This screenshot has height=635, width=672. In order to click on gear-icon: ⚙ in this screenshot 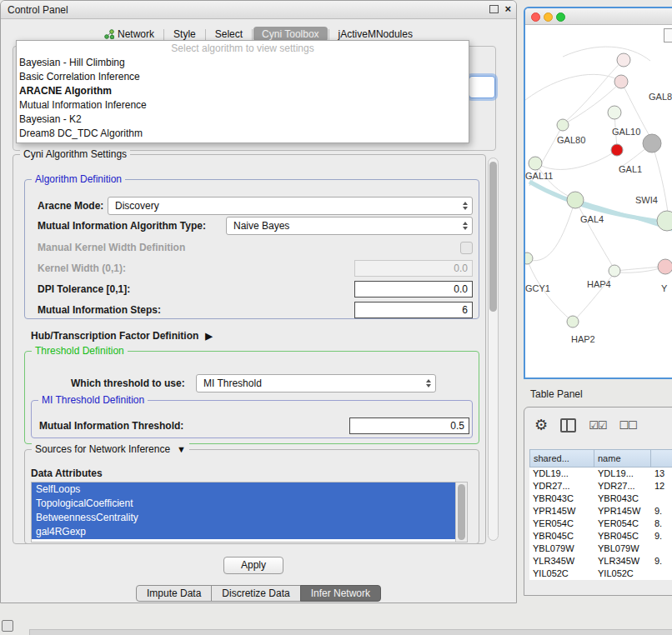, I will do `click(541, 425)`.